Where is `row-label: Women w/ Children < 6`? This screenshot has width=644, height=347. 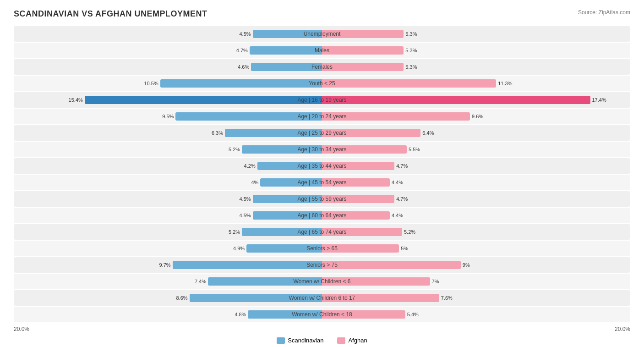
row-label: Women w/ Children < 6 is located at coordinates (322, 281).